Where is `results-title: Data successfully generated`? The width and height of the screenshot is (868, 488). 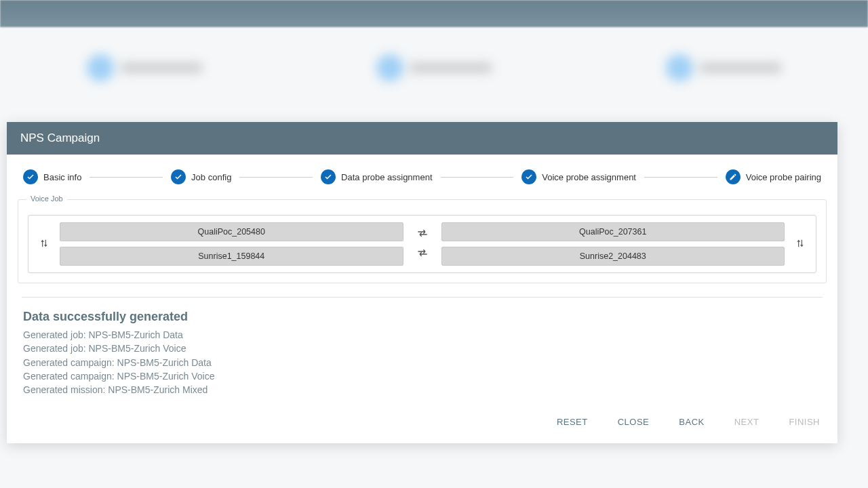
results-title: Data successfully generated is located at coordinates (422, 317).